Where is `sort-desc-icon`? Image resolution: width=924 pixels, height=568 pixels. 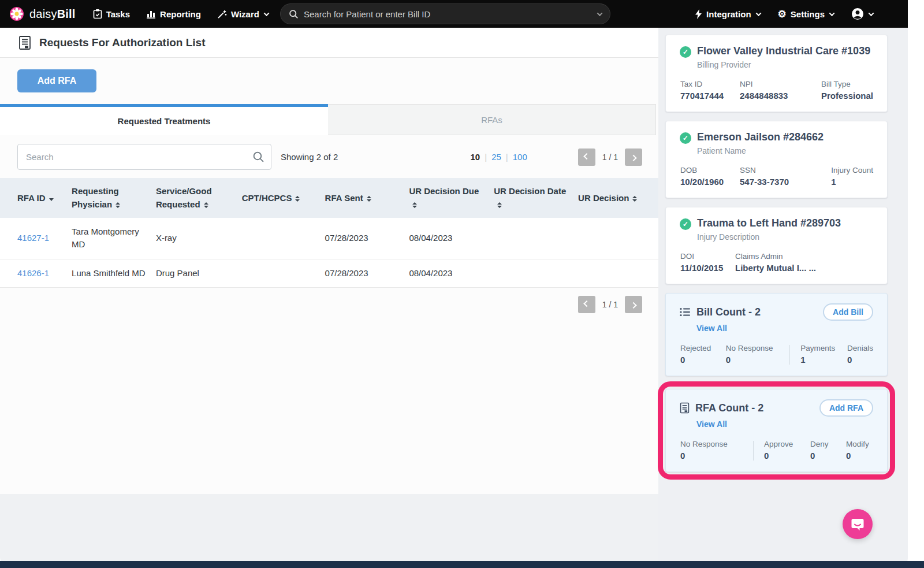
sort-desc-icon is located at coordinates (51, 200).